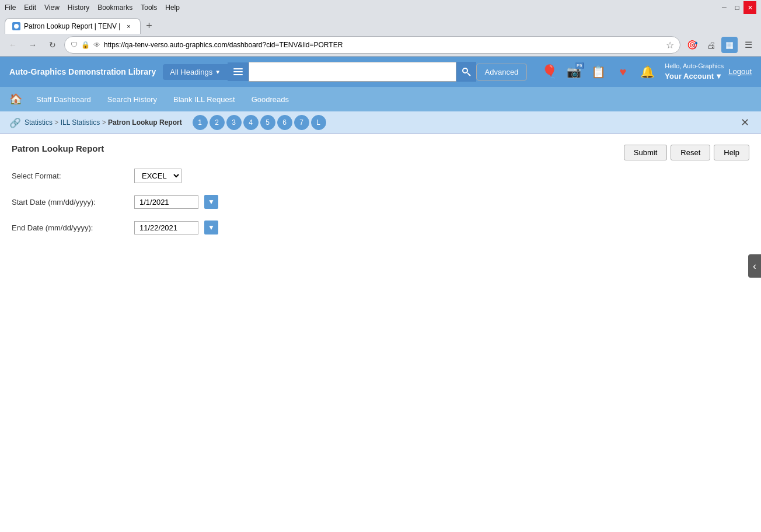  Describe the element at coordinates (259, 123) in the screenshot. I see `pagination: 1 2 3 4 5 6 7 L` at that location.